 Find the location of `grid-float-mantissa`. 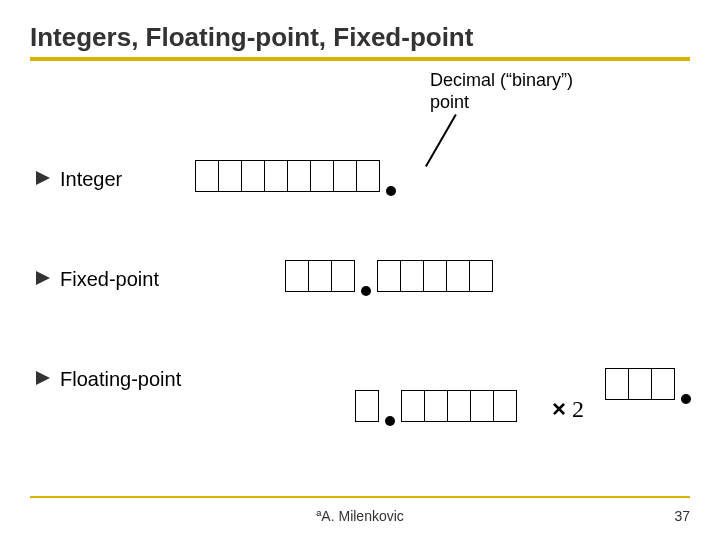

grid-float-mantissa is located at coordinates (436, 406).